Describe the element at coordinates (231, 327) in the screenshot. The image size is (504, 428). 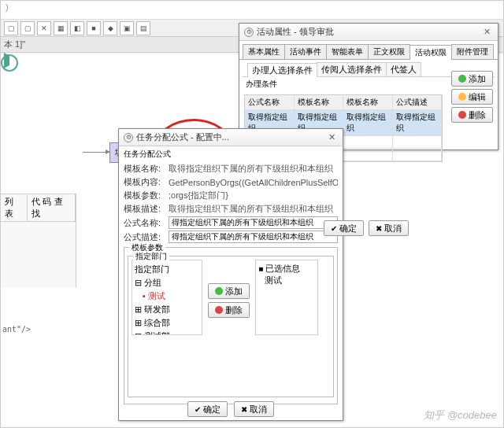
I see `dept-fieldset: 指定部门 指定部门 ⊟ 分组 ▪ 测试 ⊞ 研发部 ⊞ 综合部 ⊞ 测试部 添加…` at that location.